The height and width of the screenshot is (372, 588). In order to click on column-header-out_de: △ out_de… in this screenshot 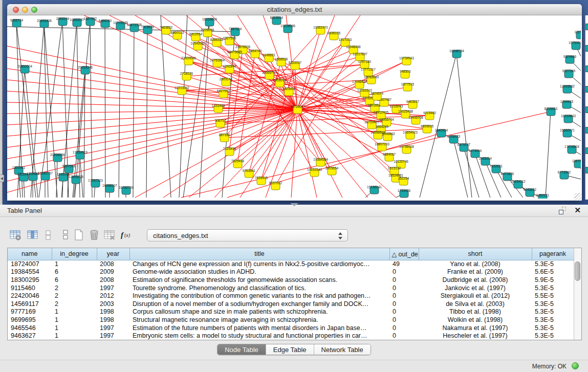, I will do `click(404, 254)`.